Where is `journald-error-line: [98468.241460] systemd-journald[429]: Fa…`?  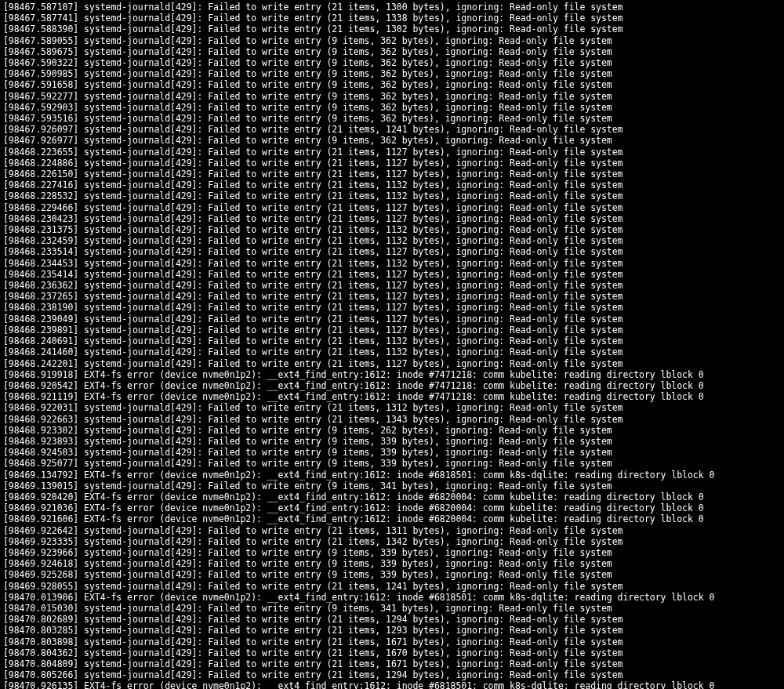
journald-error-line: [98468.241460] systemd-journald[429]: Fa… is located at coordinates (392, 352).